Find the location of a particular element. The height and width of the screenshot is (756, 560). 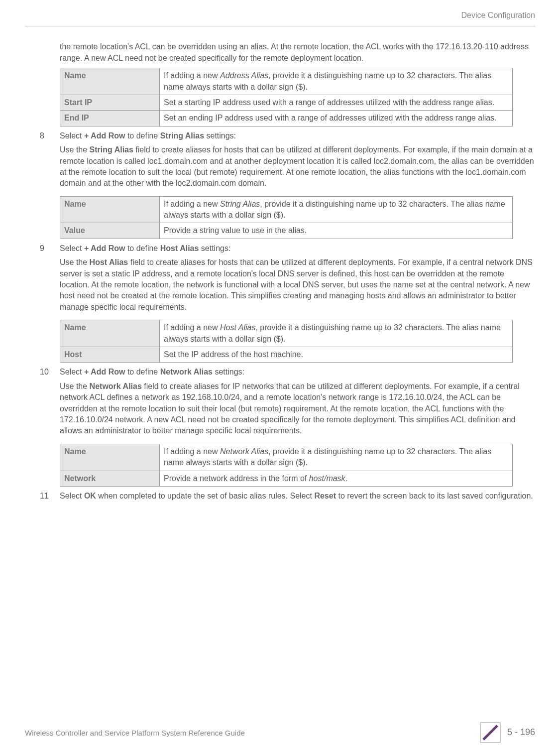

table-row: Network Provide a network address in the… is located at coordinates (287, 478).